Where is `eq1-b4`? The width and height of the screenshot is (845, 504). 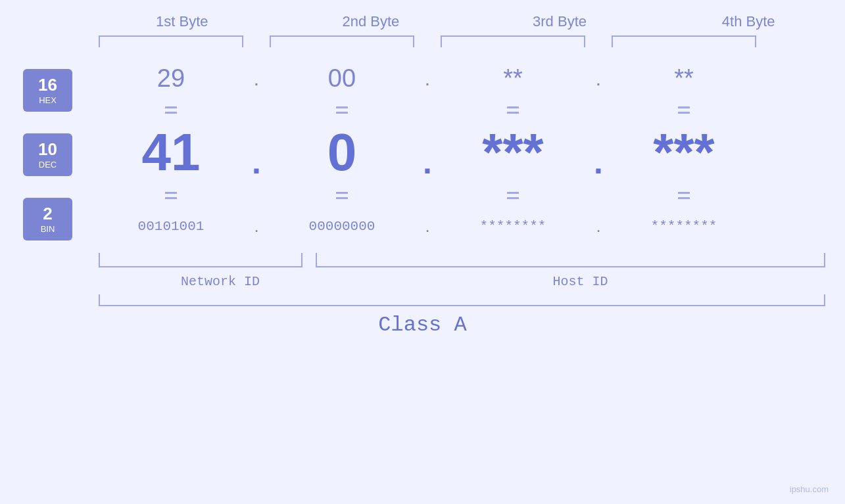 eq1-b4 is located at coordinates (684, 110).